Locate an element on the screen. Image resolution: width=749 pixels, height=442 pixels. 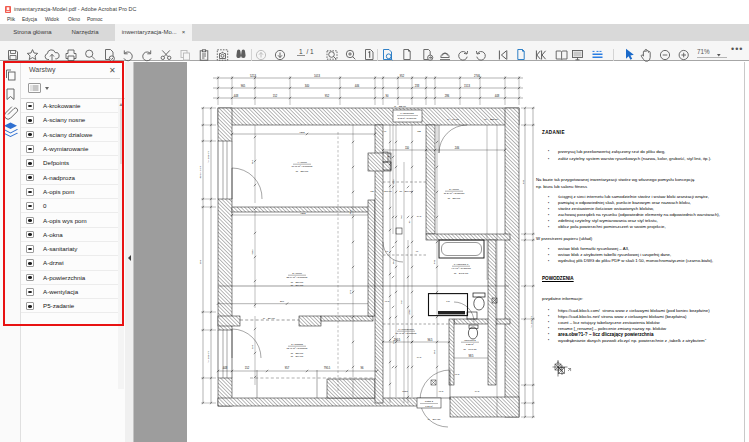
svg-text: 14.5 is located at coordinates (420, 216).